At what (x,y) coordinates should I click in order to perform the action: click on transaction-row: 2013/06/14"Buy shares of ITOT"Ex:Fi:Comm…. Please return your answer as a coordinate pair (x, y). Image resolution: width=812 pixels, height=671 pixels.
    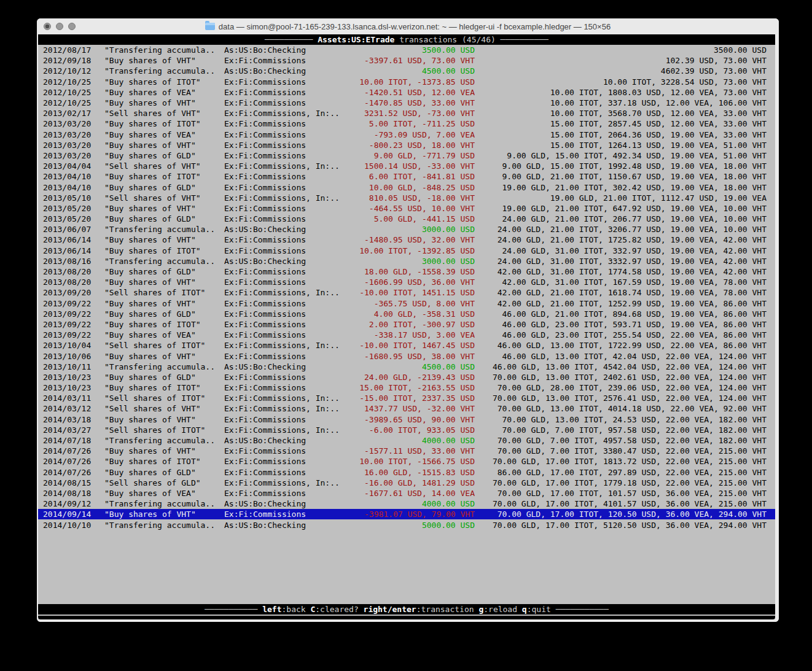
    Looking at the image, I should click on (407, 250).